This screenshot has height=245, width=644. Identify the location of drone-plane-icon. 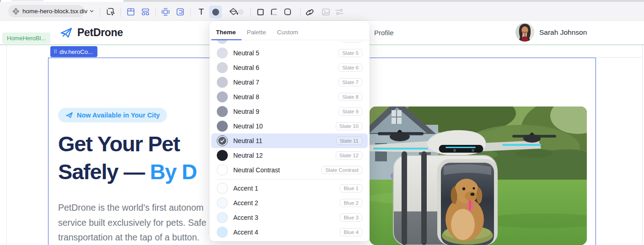
(66, 32).